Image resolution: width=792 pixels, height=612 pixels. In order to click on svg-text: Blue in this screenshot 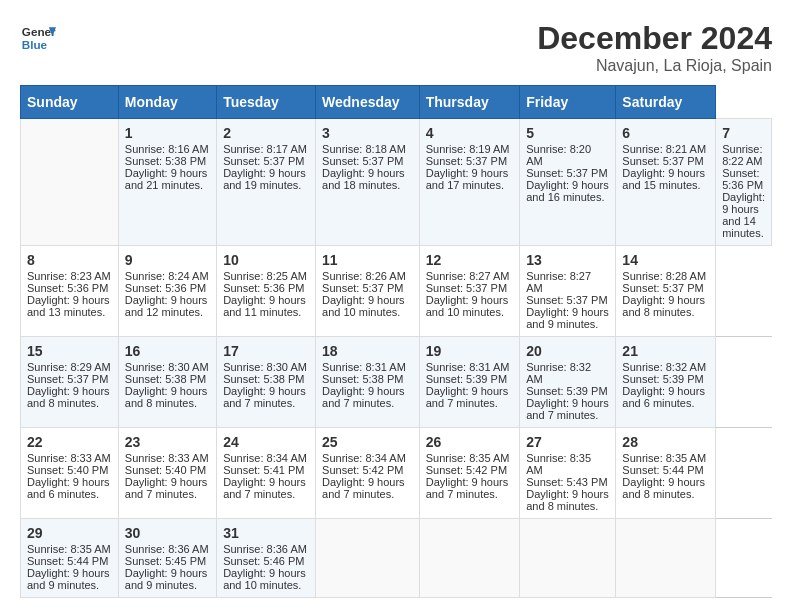, I will do `click(35, 44)`.